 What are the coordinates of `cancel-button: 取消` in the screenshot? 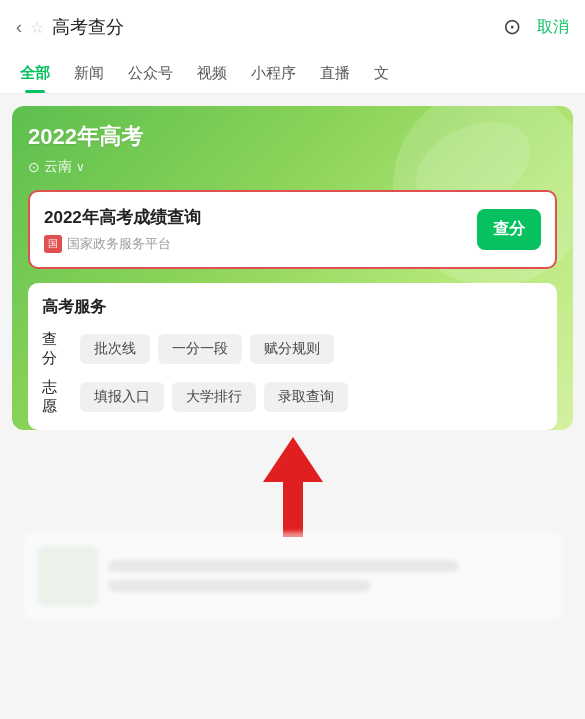 It's located at (553, 28).